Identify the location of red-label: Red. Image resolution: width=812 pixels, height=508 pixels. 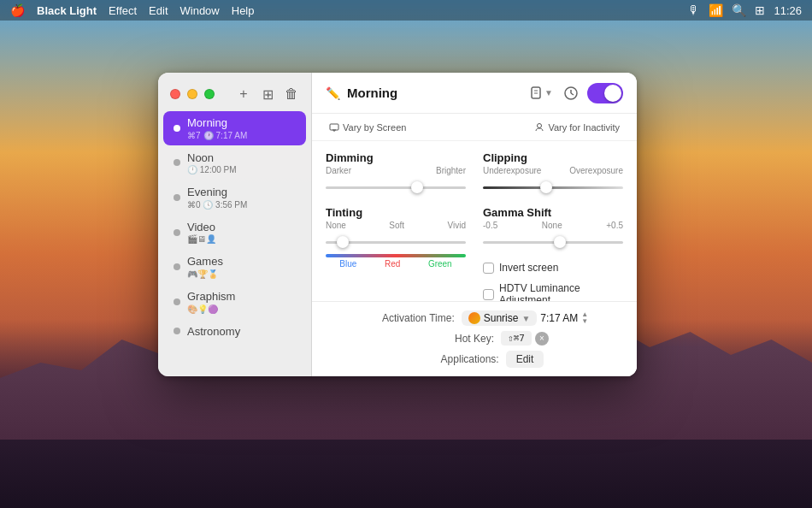
(392, 263).